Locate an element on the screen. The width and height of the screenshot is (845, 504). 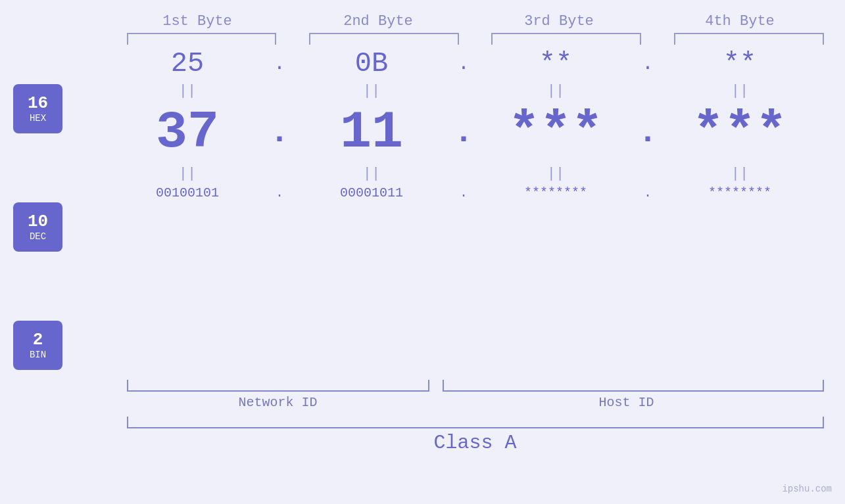
eq-row-2: || || || || is located at coordinates (472, 173).